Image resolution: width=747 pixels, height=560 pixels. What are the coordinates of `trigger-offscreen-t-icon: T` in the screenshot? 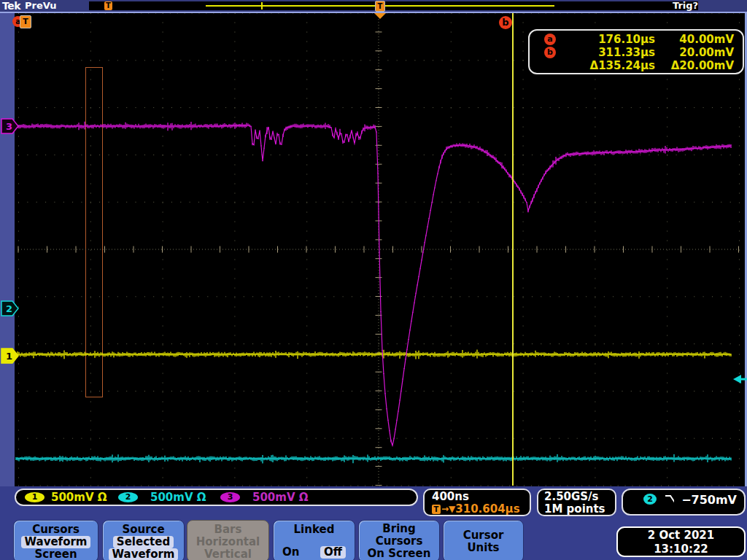 It's located at (26, 22).